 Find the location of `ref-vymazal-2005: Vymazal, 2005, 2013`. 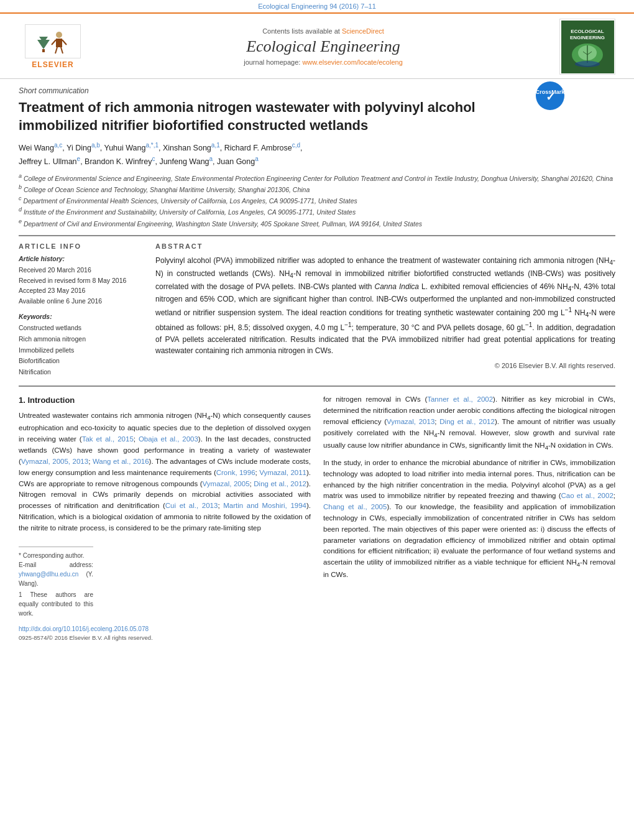

ref-vymazal-2005: Vymazal, 2005, 2013 is located at coordinates (55, 461).